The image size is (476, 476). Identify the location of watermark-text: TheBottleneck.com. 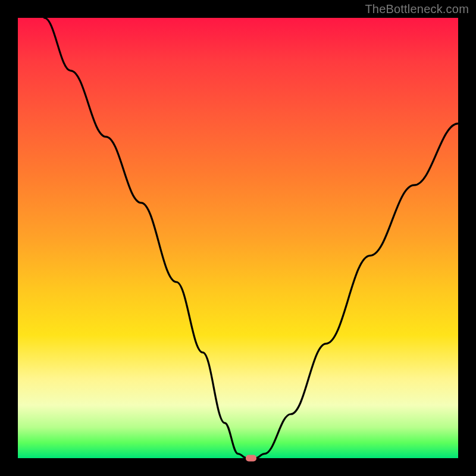
(416, 10).